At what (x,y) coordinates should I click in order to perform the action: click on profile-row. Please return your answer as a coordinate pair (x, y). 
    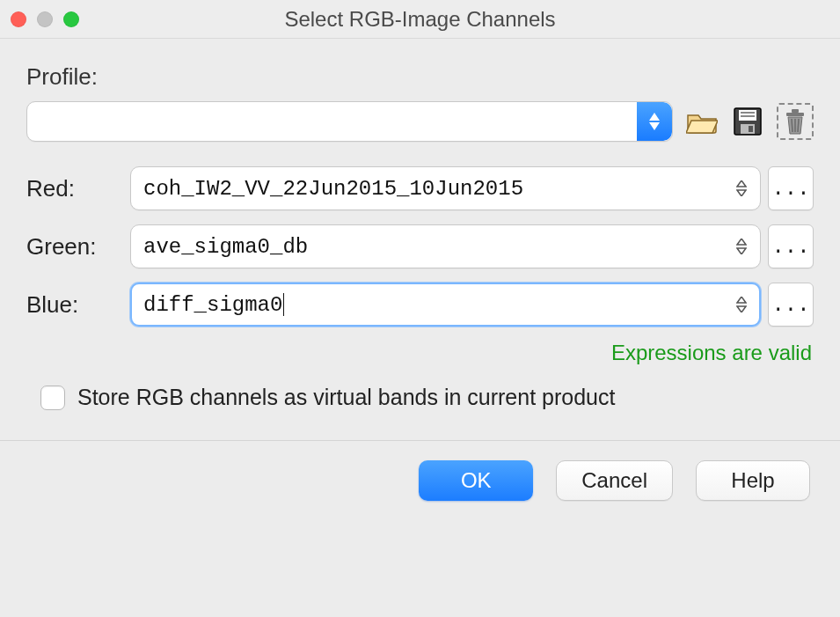
    Looking at the image, I should click on (420, 121).